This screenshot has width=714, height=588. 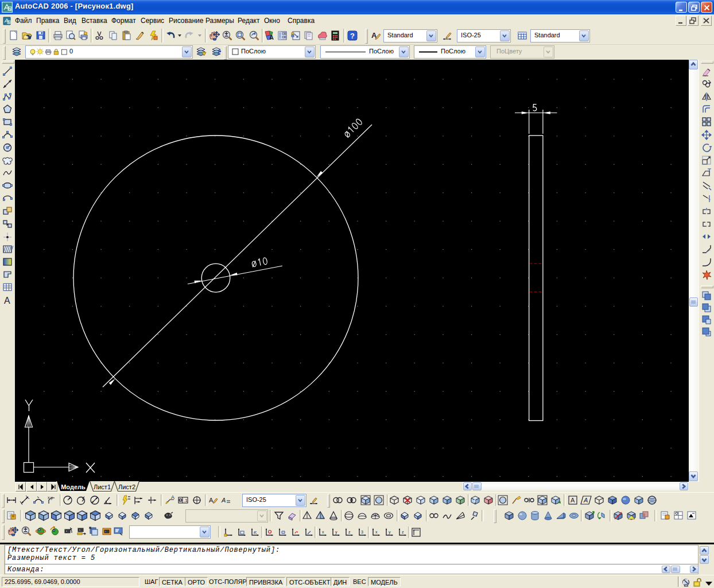 What do you see at coordinates (475, 501) in the screenshot?
I see `svg-text: i` at bounding box center [475, 501].